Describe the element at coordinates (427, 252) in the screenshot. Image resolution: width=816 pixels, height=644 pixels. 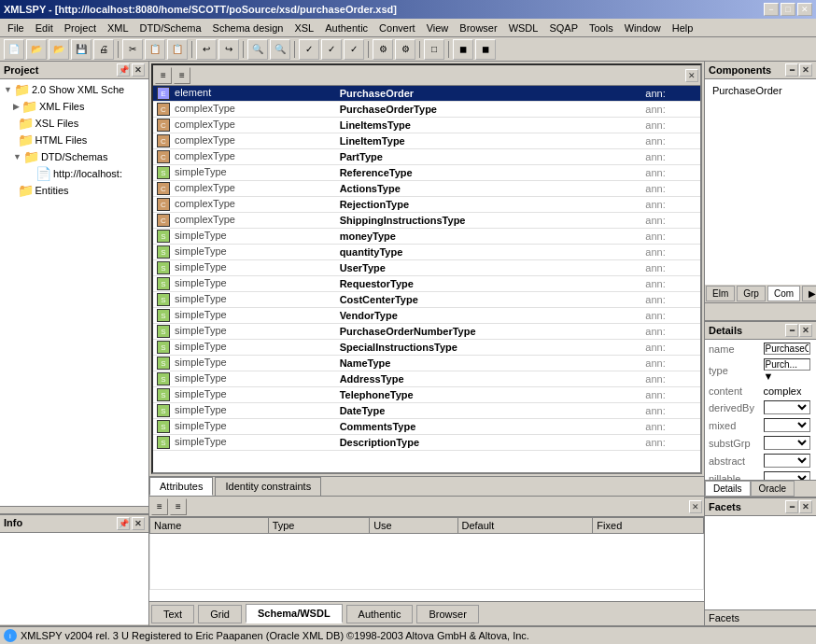
I see `table-row: S simpleType quantityType ann:` at that location.